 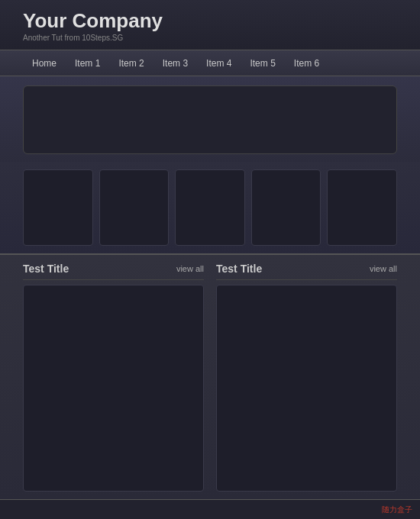 I want to click on left-col-title: Test Title, so click(x=46, y=269).